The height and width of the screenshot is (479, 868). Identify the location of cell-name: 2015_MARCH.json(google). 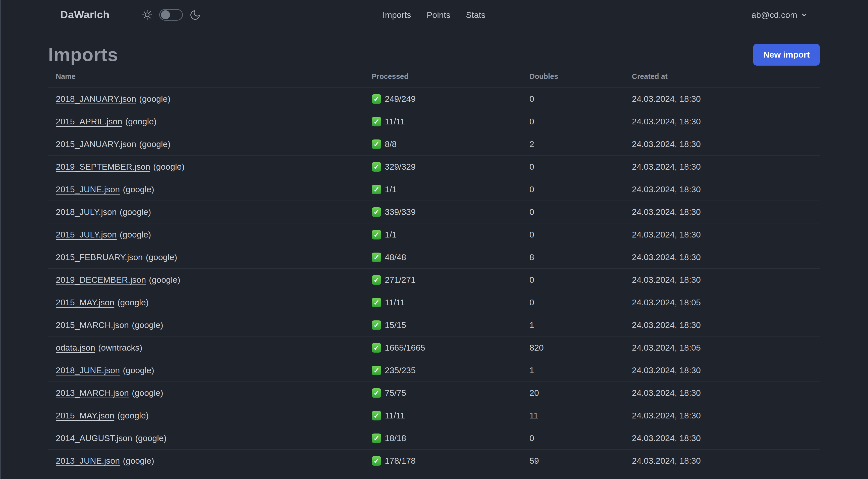
(214, 325).